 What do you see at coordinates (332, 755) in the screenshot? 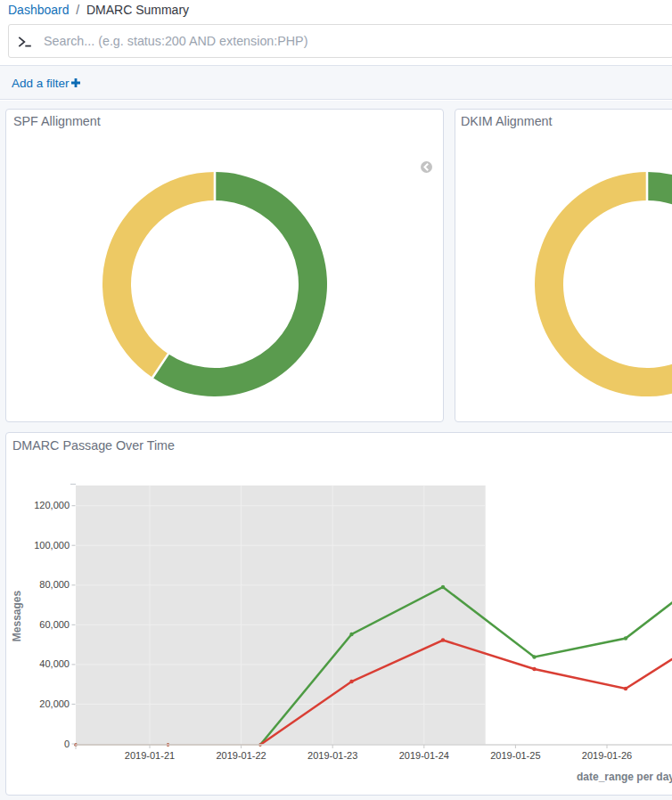
I see `svg-text: 2019-01-23` at bounding box center [332, 755].